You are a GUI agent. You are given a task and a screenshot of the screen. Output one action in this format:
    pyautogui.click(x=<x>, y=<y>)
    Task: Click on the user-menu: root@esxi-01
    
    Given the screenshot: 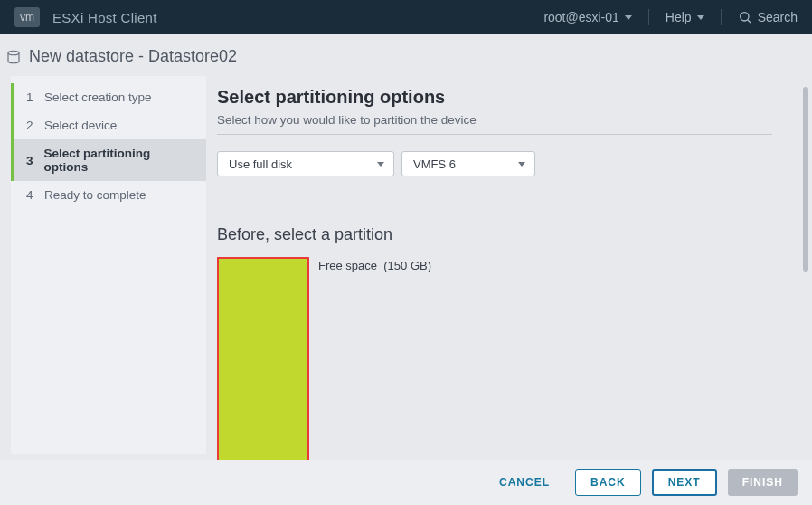 What is the action you would take?
    pyautogui.click(x=588, y=17)
    